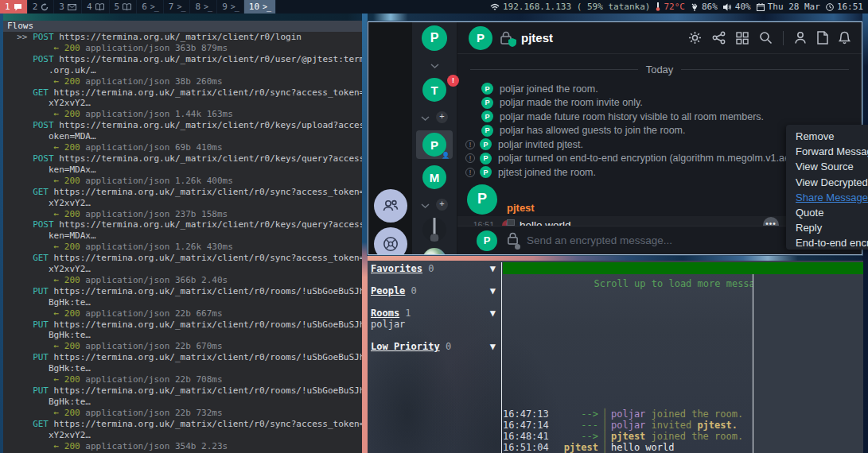 This screenshot has width=868, height=453. Describe the element at coordinates (434, 313) in the screenshot. I see `buffer-group-header: Rooms 1▼` at that location.